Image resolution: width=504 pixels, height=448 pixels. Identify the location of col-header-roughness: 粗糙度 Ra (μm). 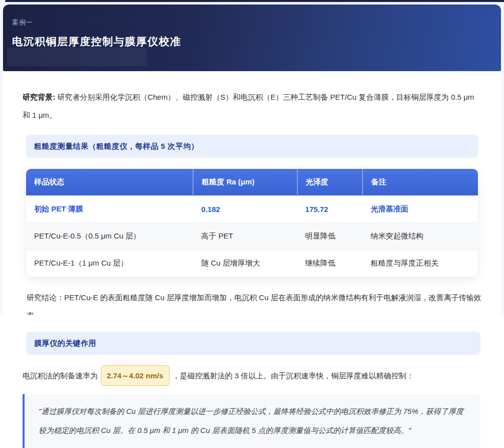
(245, 182).